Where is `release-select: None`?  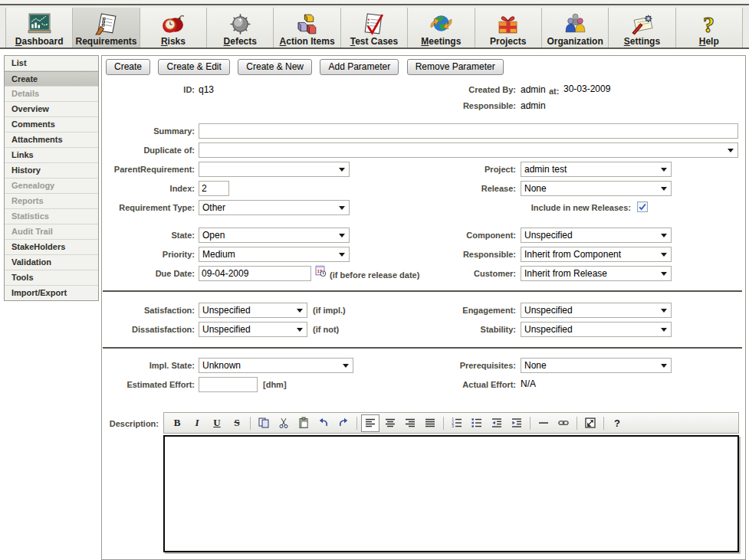 release-select: None is located at coordinates (596, 188).